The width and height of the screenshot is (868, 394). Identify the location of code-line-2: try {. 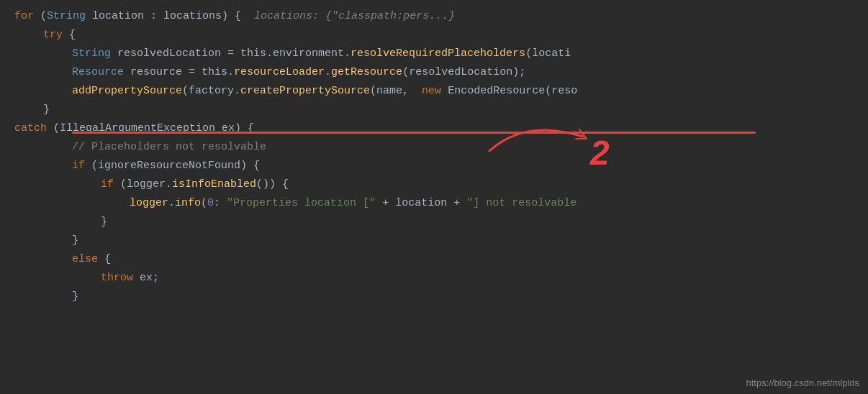
(434, 35).